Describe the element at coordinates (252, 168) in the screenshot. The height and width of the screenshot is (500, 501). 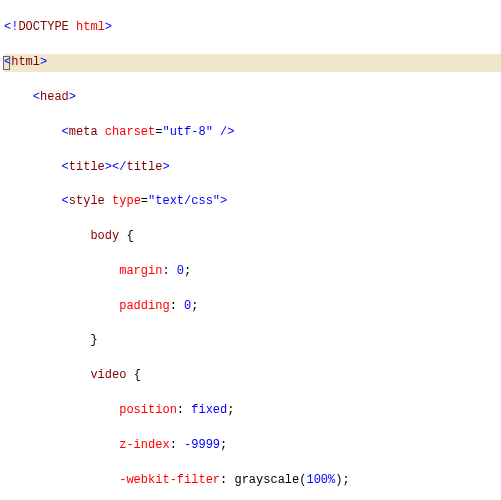
I see `code-line: <title></title>` at that location.